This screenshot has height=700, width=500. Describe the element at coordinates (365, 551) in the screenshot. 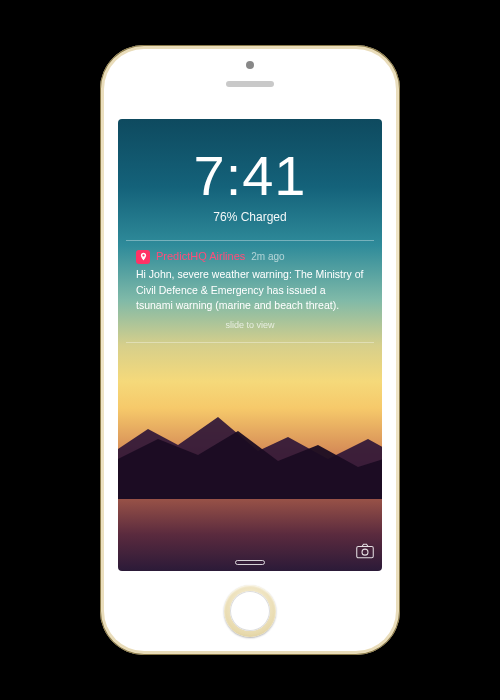

I see `camera-icon` at that location.